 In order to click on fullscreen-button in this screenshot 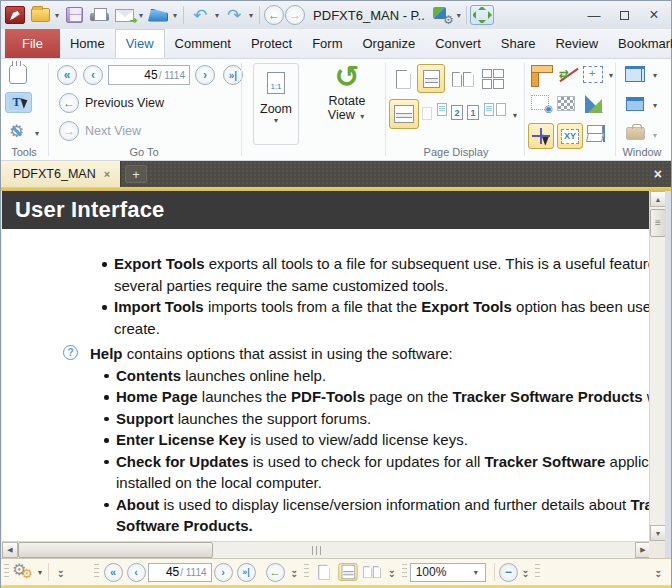, I will do `click(482, 15)`.